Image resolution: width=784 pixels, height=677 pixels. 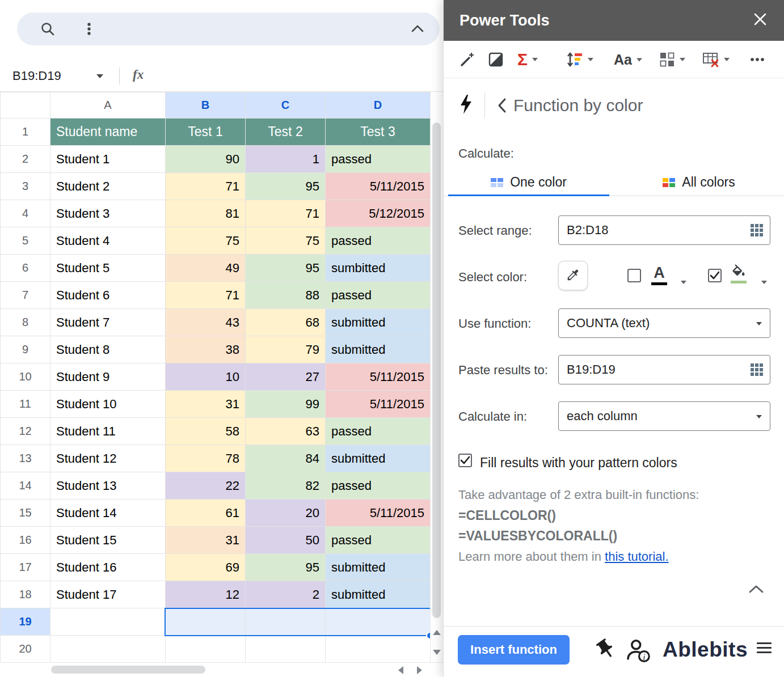 I want to click on scroll-down-icon, so click(x=437, y=652).